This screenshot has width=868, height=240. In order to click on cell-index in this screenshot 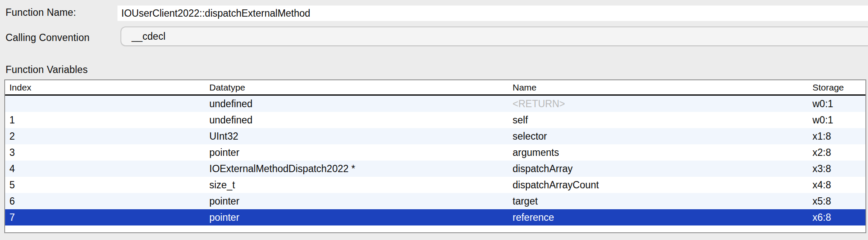, I will do `click(107, 104)`.